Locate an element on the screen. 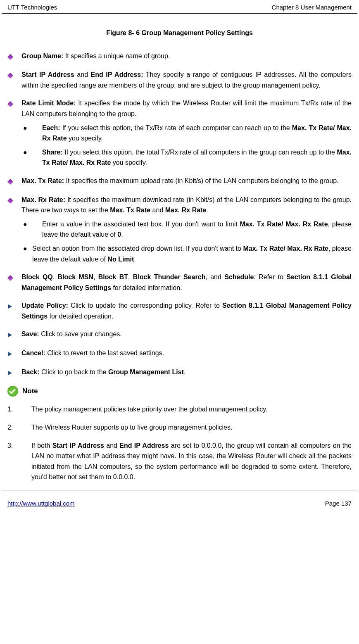  enter-value-text: Enter a value in the associated text box… is located at coordinates (197, 230).